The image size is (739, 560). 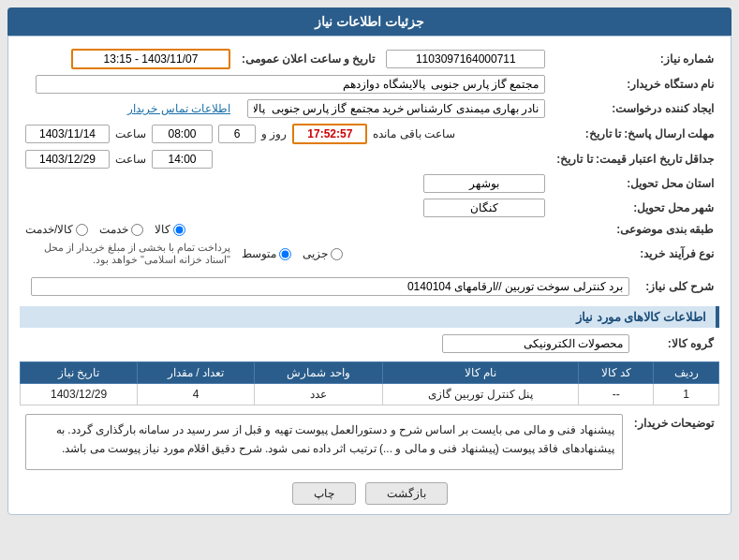 I want to click on tabaqe-option-kala: کالا, so click(x=170, y=229).